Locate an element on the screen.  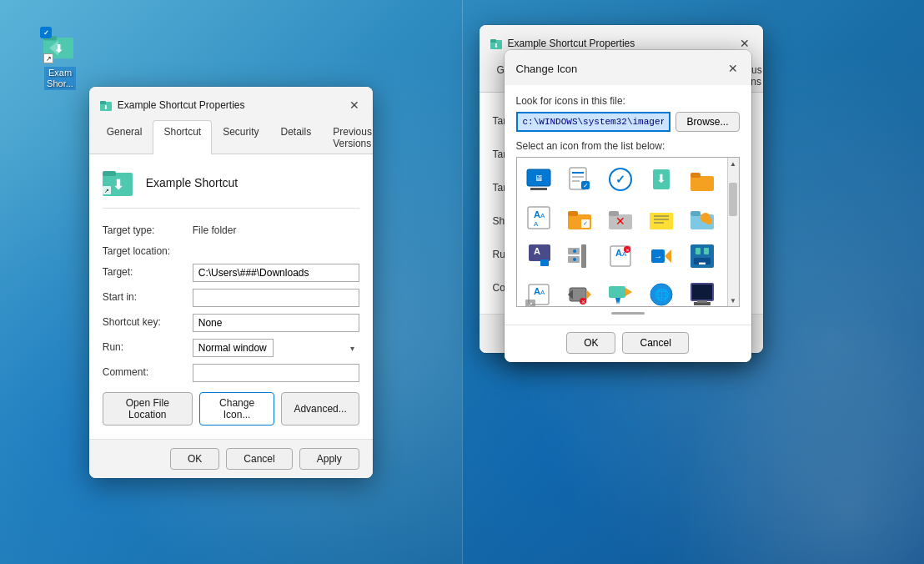
run-select: Normal window is located at coordinates (234, 348).